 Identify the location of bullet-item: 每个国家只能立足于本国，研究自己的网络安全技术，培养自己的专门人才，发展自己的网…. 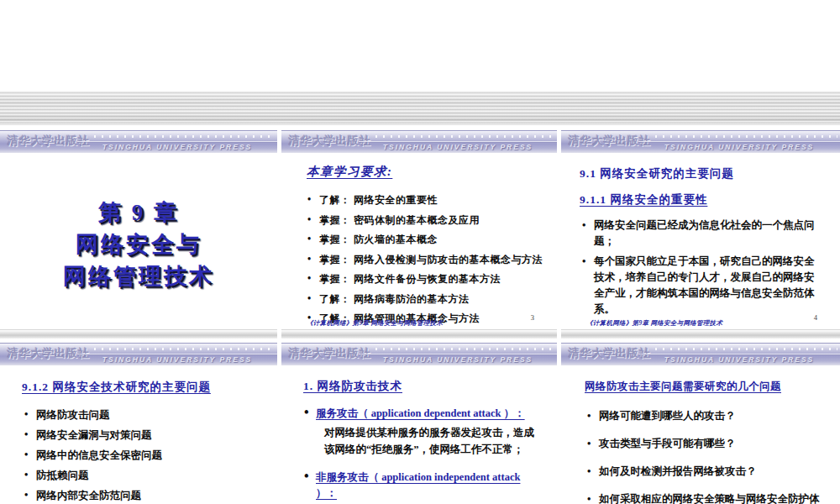
(700, 286).